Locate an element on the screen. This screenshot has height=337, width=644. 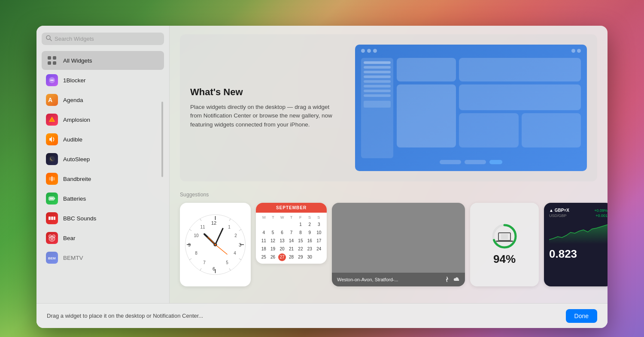
dow-f: F is located at coordinates (301, 217).